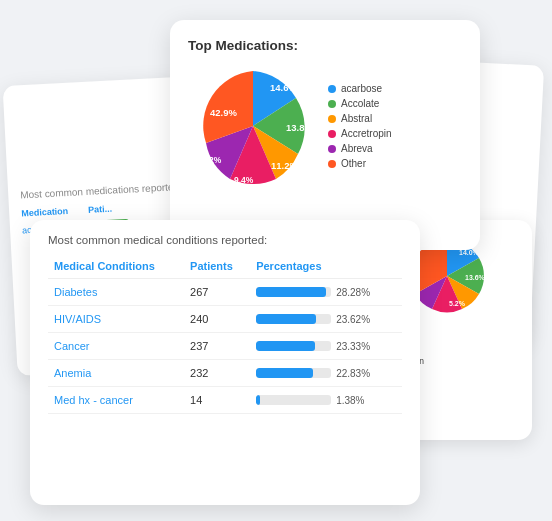 The height and width of the screenshot is (521, 552). I want to click on medications-content: 14.6% 13.8% 11.2% 9.4% 8.2% 42.9% acarbo…, so click(326, 126).